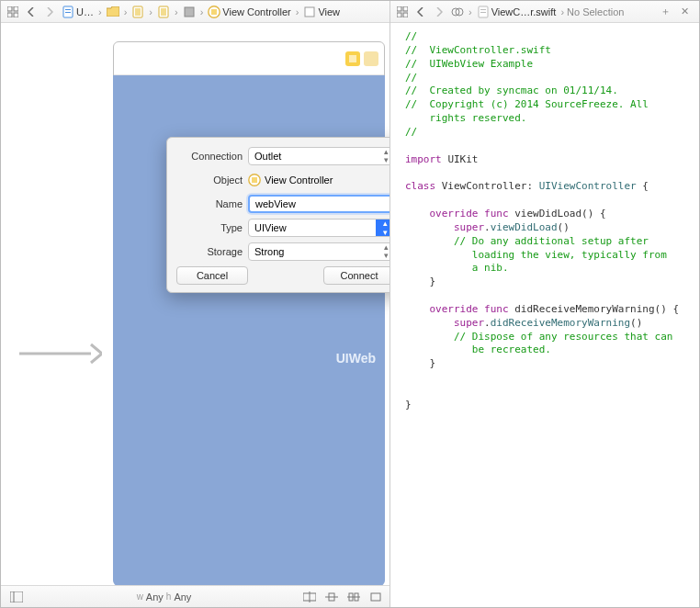 This screenshot has width=700, height=608. I want to click on object-label: Object, so click(209, 180).